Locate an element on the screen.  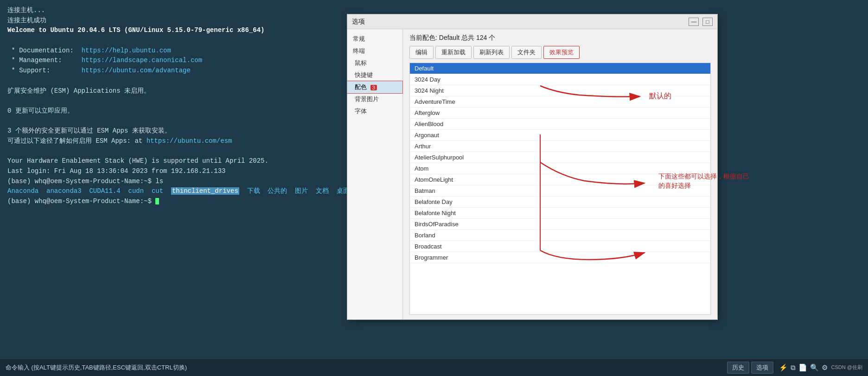
color-item: Belafonte Night is located at coordinates (560, 213).